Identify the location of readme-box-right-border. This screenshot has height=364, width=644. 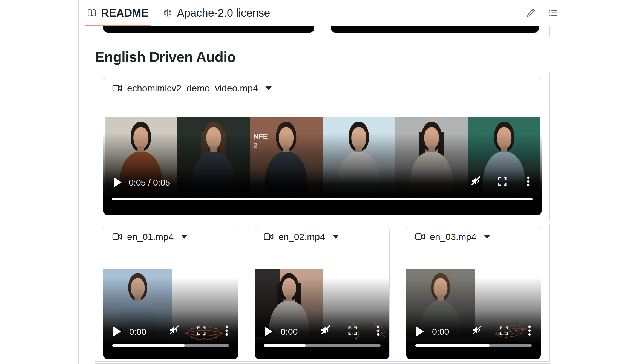
(568, 182).